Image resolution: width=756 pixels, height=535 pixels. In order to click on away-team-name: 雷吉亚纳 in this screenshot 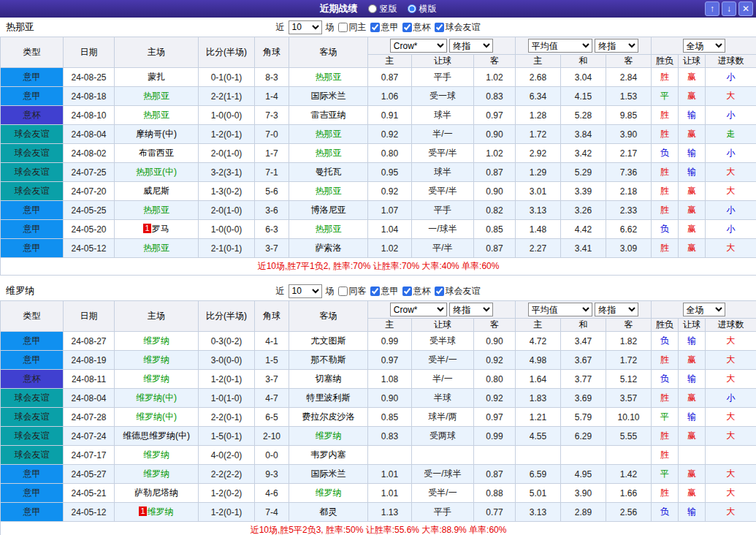, I will do `click(329, 115)`.